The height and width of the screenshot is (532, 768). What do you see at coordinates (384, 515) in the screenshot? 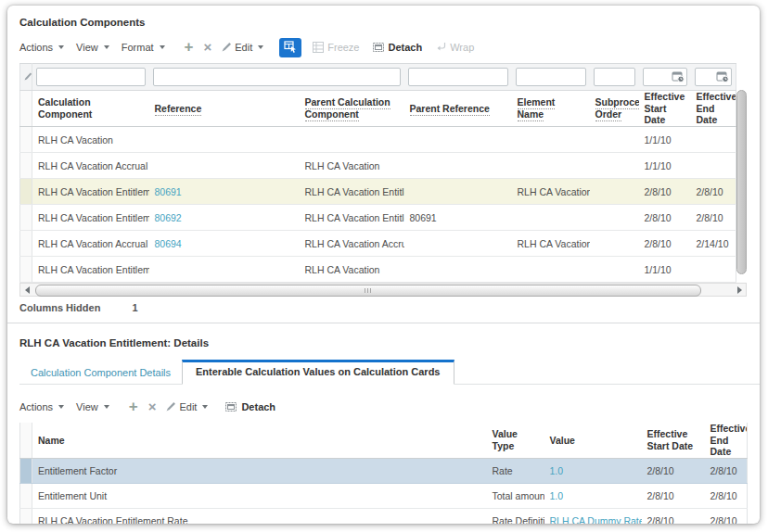
I see `values-table-row: RLH CA Vacation Entitlement RateRate Def…` at bounding box center [384, 515].